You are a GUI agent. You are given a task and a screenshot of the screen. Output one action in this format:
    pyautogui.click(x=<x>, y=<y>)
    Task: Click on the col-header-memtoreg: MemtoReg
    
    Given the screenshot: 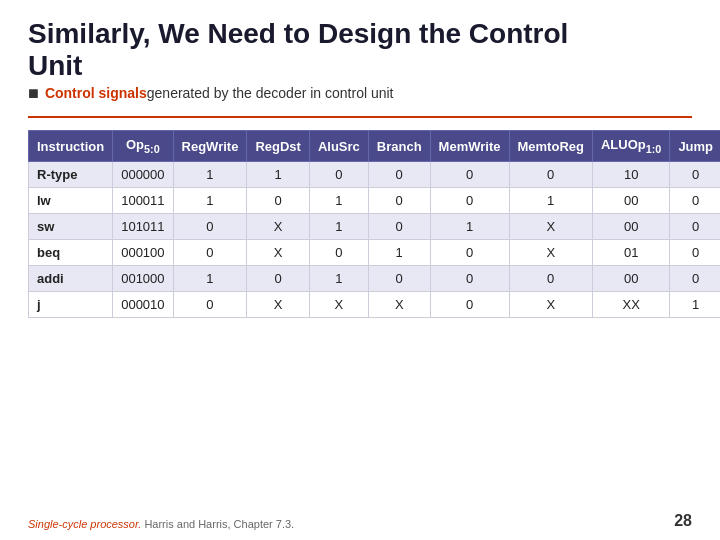 What is the action you would take?
    pyautogui.click(x=550, y=146)
    